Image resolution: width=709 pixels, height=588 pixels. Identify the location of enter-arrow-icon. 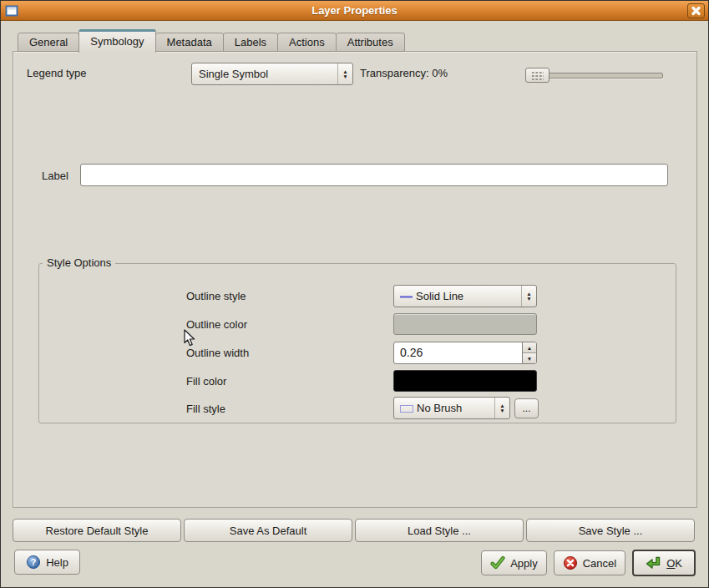
(653, 563).